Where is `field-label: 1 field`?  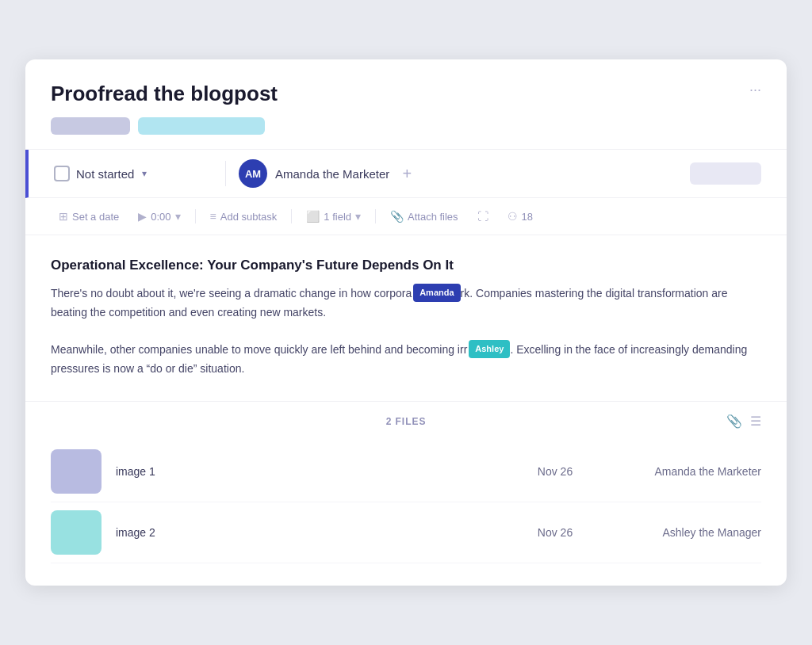 field-label: 1 field is located at coordinates (338, 217).